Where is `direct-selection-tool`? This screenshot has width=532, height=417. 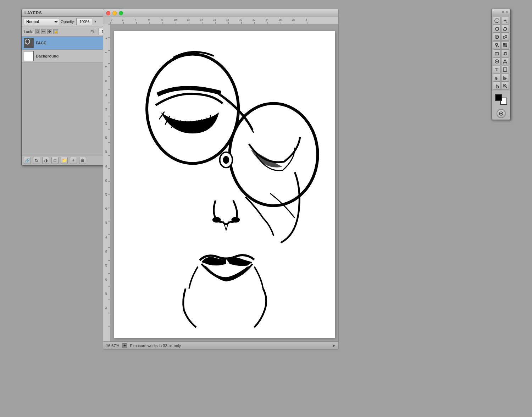
direct-selection-tool is located at coordinates (505, 78).